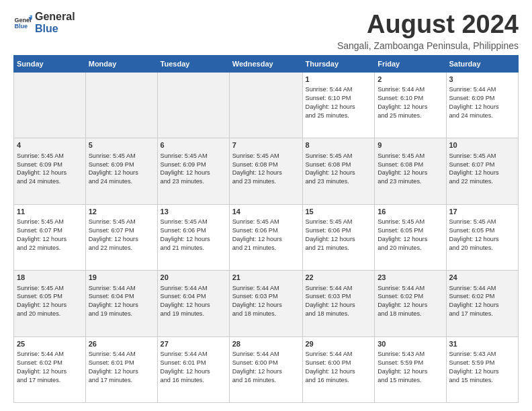  I want to click on day-info: and 24 minutes., so click(122, 181).